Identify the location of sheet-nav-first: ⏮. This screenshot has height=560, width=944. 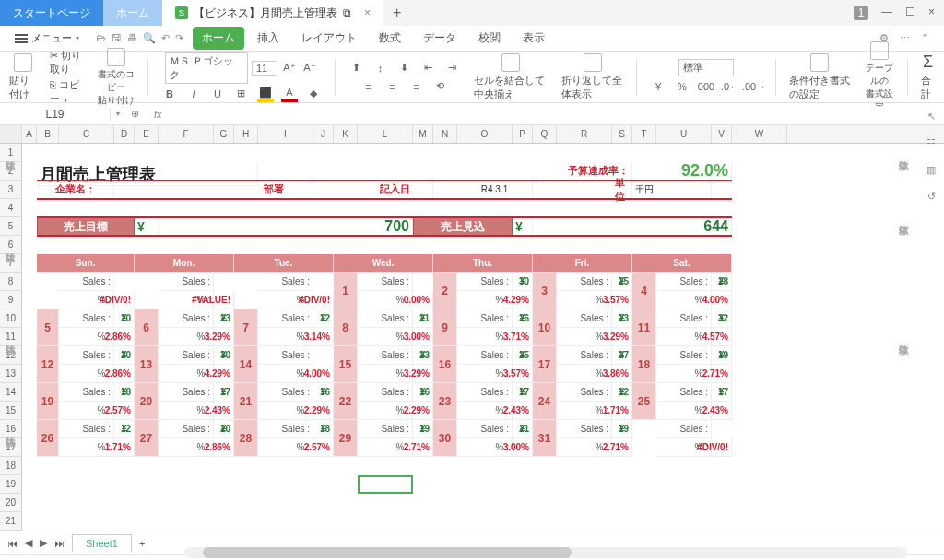
(13, 543).